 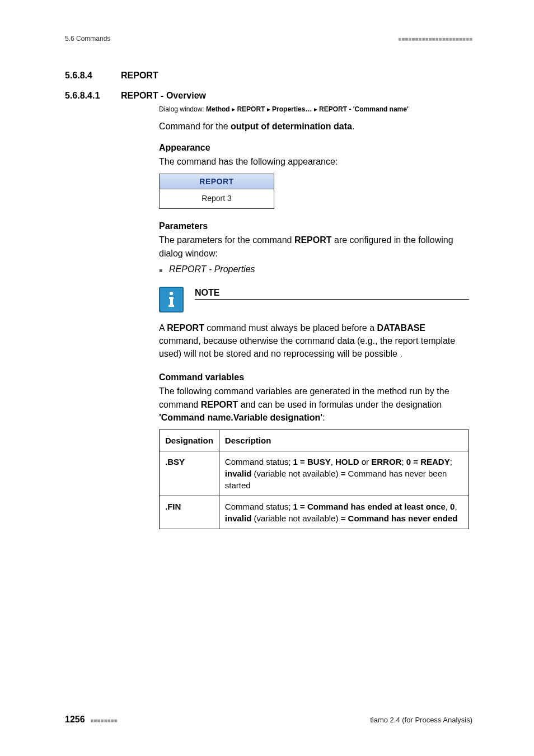 What do you see at coordinates (402, 328) in the screenshot?
I see `text-bold: DATABASE` at bounding box center [402, 328].